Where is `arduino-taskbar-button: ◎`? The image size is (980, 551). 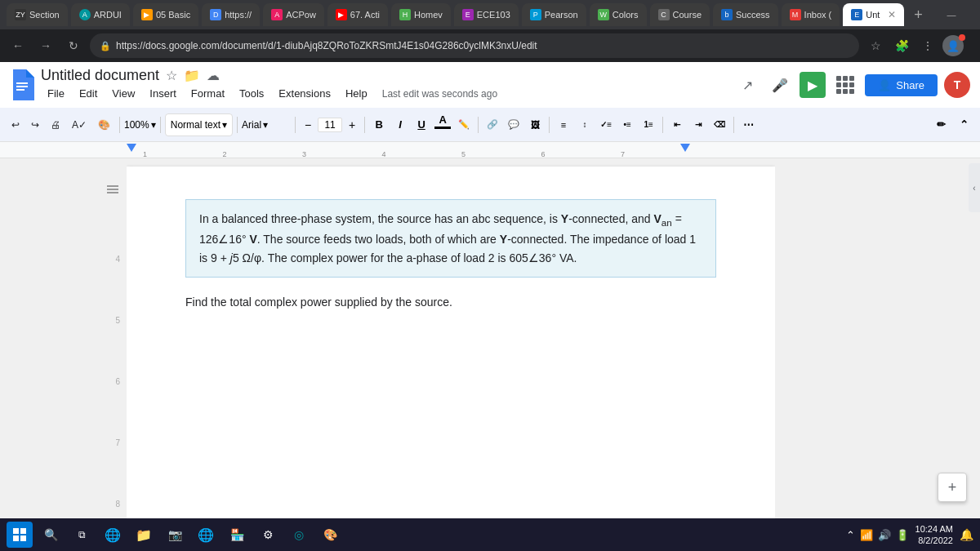
arduino-taskbar-button: ◎ is located at coordinates (299, 535).